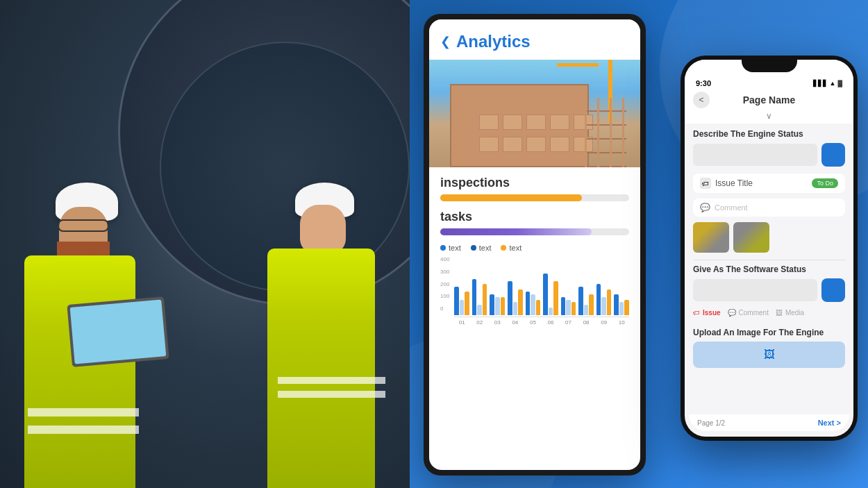 The height and width of the screenshot is (488, 868). I want to click on action-comment-label: Comment, so click(754, 312).